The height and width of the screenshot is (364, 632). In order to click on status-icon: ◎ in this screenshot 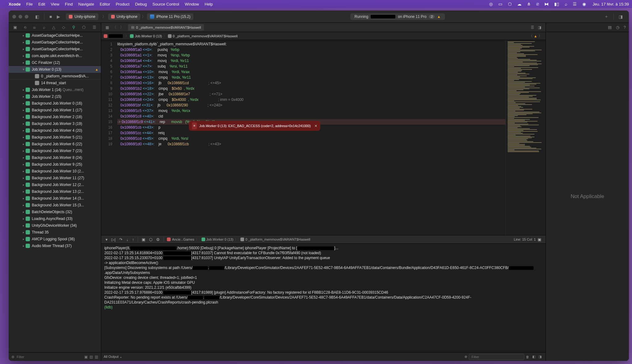, I will do `click(491, 4)`.